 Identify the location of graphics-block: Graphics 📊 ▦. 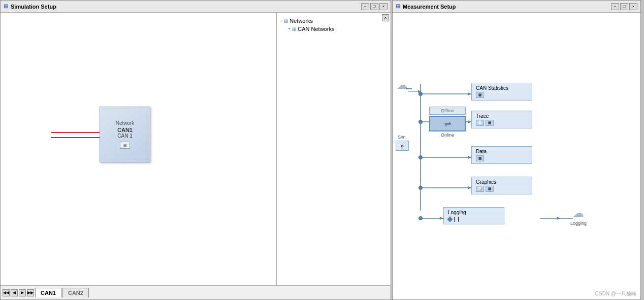
(502, 186).